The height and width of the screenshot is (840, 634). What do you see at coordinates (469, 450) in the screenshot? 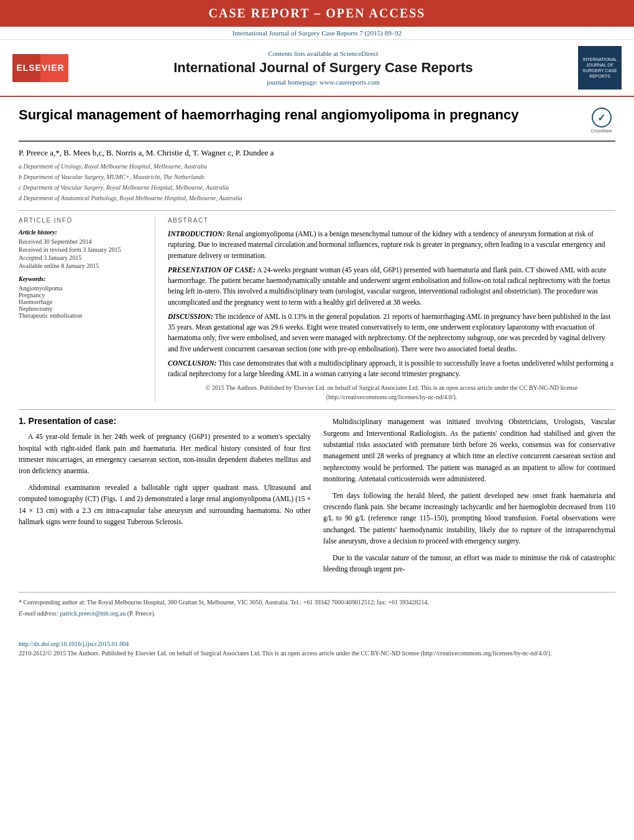
I see `body-para-r1: Multidisciplinary management was initiat…` at bounding box center [469, 450].